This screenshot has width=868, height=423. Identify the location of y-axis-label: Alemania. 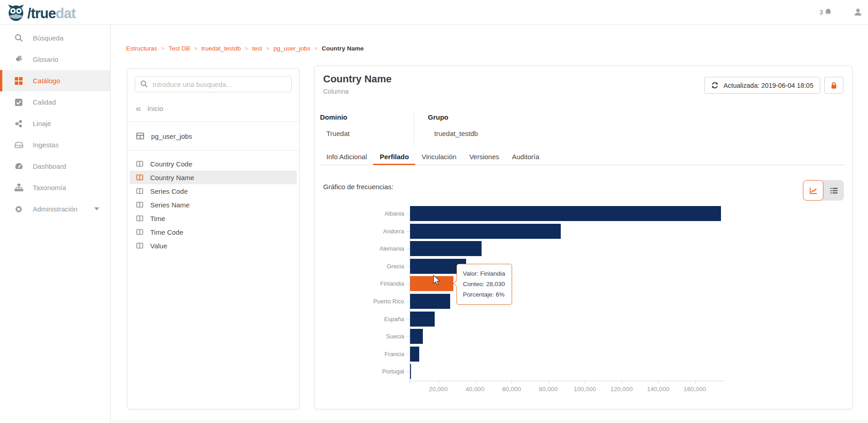
(356, 248).